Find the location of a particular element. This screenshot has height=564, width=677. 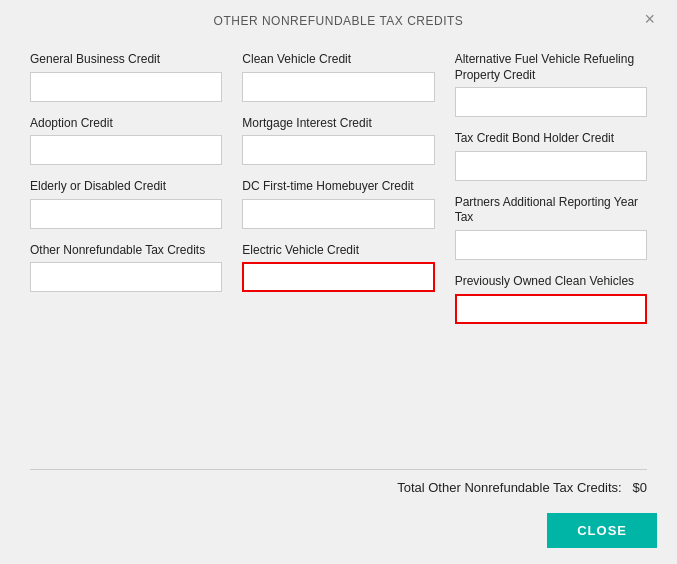

column-1: General Business Credit Adoption Credit … is located at coordinates (126, 195).